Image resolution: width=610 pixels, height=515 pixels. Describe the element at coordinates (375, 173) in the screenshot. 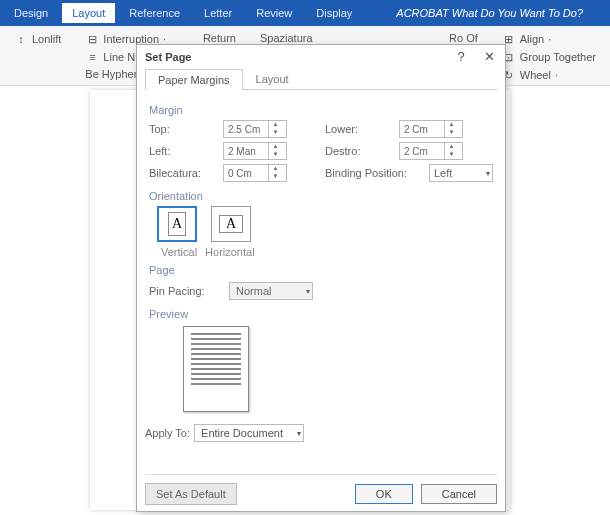

I see `binding-label: Binding Position:` at that location.